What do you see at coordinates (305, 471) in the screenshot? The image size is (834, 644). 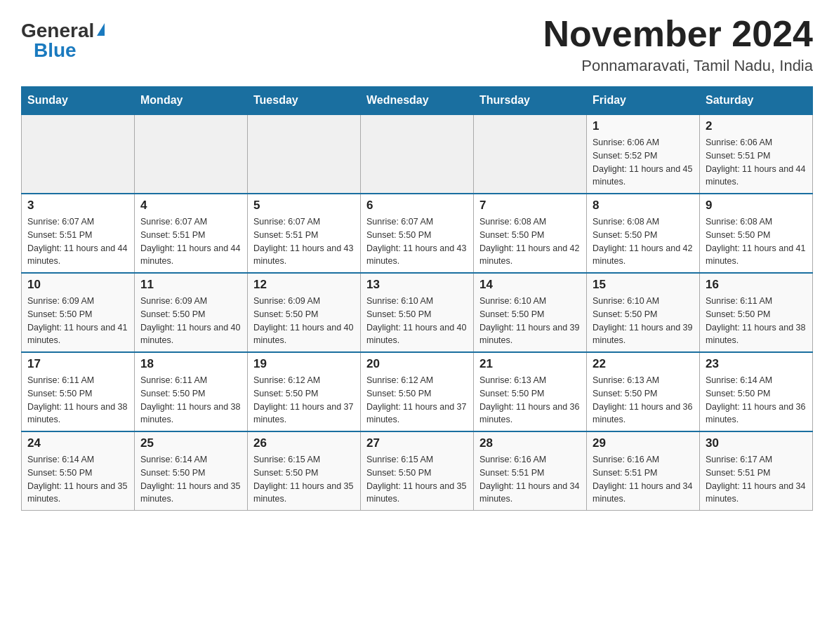 I see `calendar-cell: 26Sunrise: 6:15 AMSunset: 5:50 PMDayligh…` at bounding box center [305, 471].